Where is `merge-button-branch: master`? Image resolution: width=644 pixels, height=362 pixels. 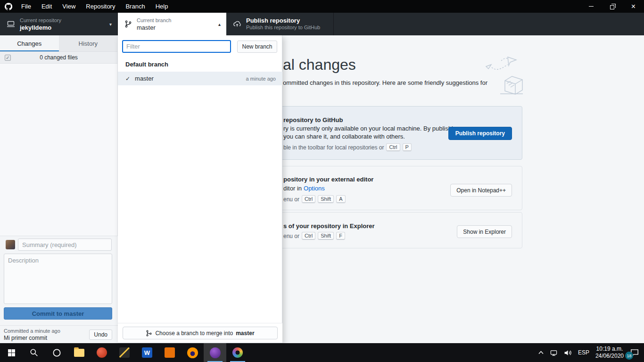
merge-button-branch: master is located at coordinates (245, 333).